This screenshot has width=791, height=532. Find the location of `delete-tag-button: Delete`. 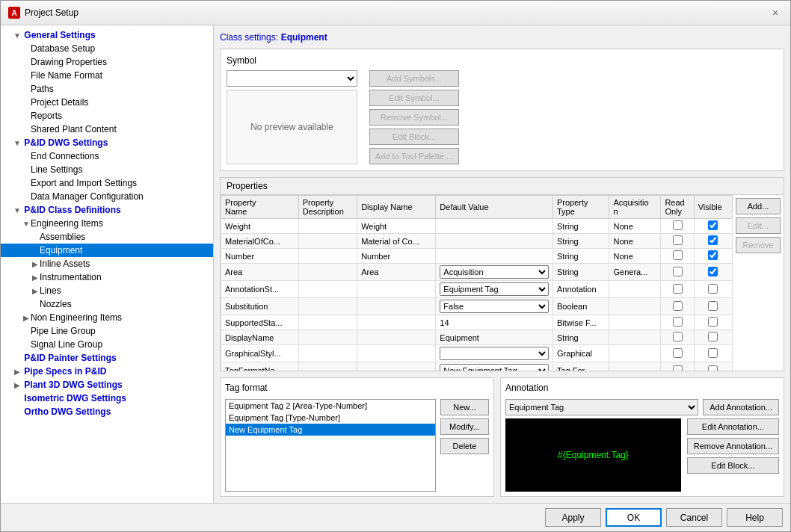

delete-tag-button: Delete is located at coordinates (465, 446).